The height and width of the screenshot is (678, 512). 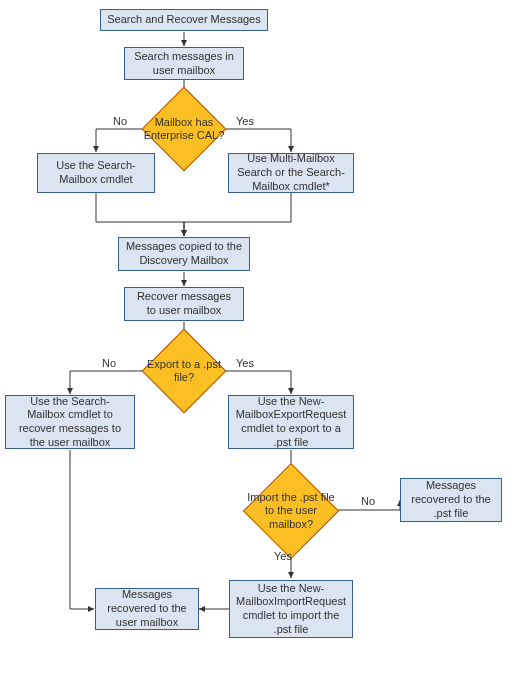 What do you see at coordinates (184, 304) in the screenshot?
I see `node-recover-messages-text: Recover messages to user mailbox` at bounding box center [184, 304].